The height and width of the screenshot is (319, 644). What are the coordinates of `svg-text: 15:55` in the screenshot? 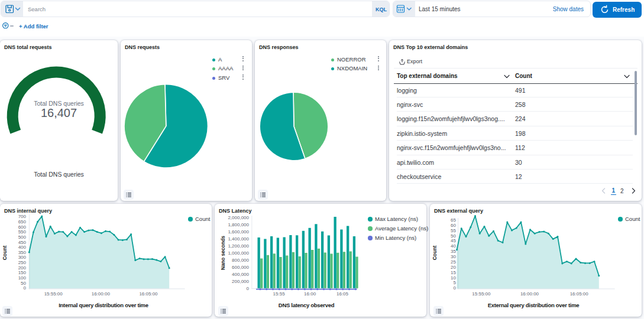 It's located at (279, 294).